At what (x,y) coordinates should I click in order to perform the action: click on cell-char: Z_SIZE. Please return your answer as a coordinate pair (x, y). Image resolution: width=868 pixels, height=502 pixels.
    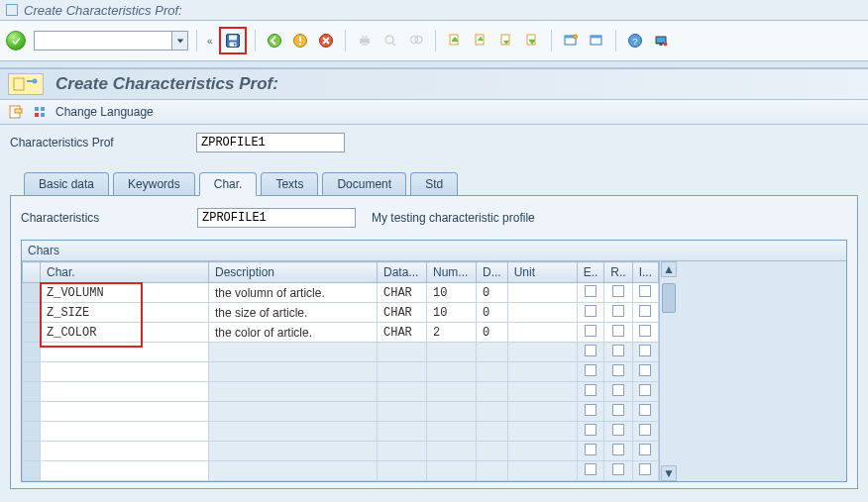
    Looking at the image, I should click on (125, 313).